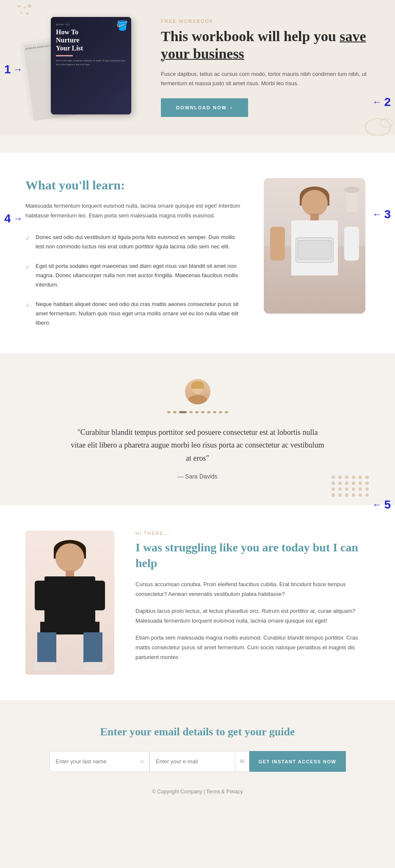 This screenshot has height=868, width=395. What do you see at coordinates (315, 203) in the screenshot?
I see `head` at bounding box center [315, 203].